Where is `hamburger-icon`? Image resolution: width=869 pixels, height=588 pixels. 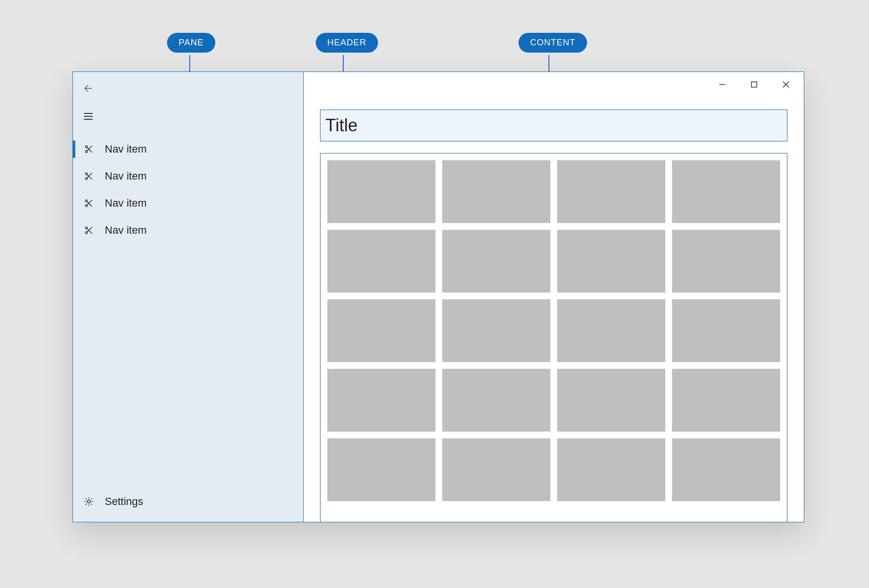
hamburger-icon is located at coordinates (88, 116).